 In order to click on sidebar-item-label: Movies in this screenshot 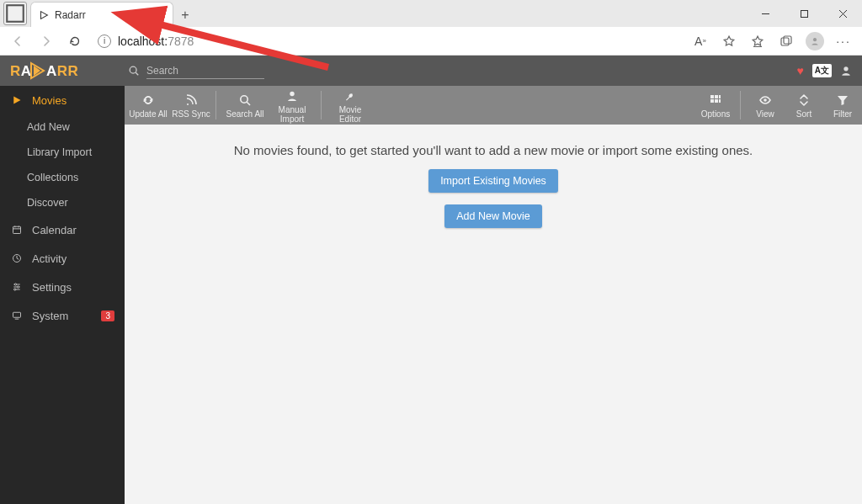, I will do `click(49, 101)`.